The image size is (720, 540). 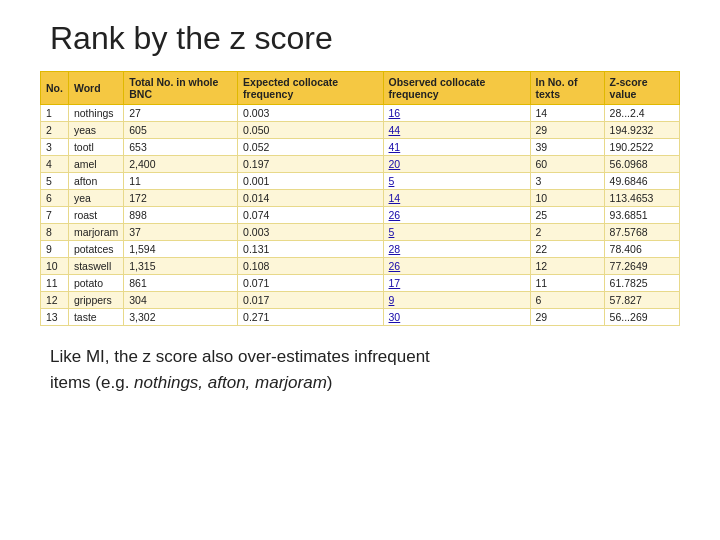 I want to click on table-row: 4amel2,4000.197206056.0968, so click(x=360, y=164).